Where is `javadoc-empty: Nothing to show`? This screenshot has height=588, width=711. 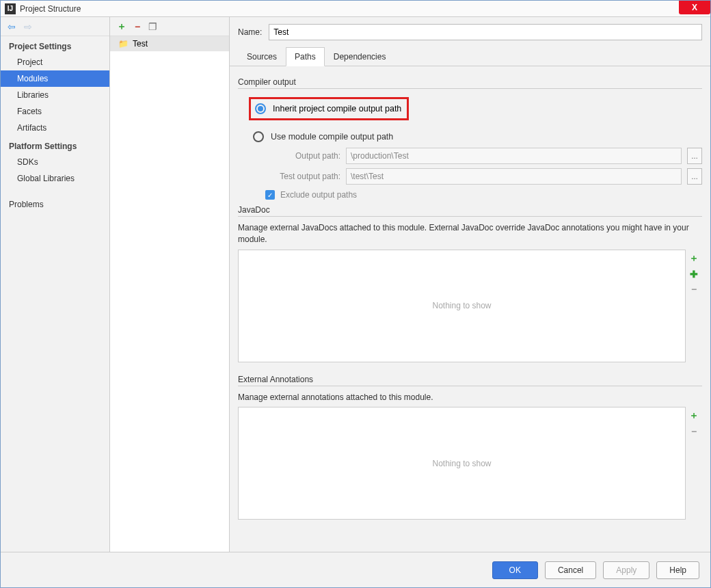
javadoc-empty: Nothing to show is located at coordinates (461, 306).